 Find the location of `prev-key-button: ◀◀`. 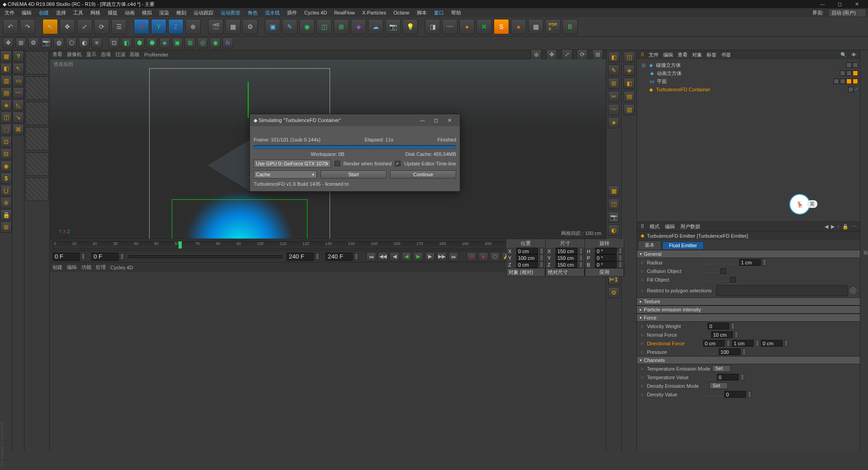

prev-key-button: ◀◀ is located at coordinates (383, 257).